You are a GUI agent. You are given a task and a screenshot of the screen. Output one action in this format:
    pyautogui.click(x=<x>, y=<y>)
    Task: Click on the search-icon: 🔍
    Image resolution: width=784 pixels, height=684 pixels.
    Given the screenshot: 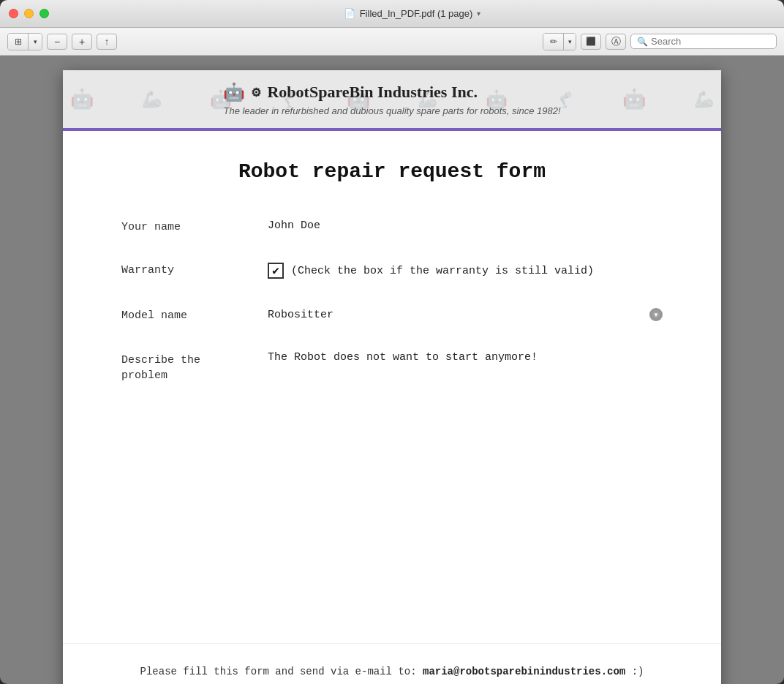 What is the action you would take?
    pyautogui.click(x=642, y=42)
    